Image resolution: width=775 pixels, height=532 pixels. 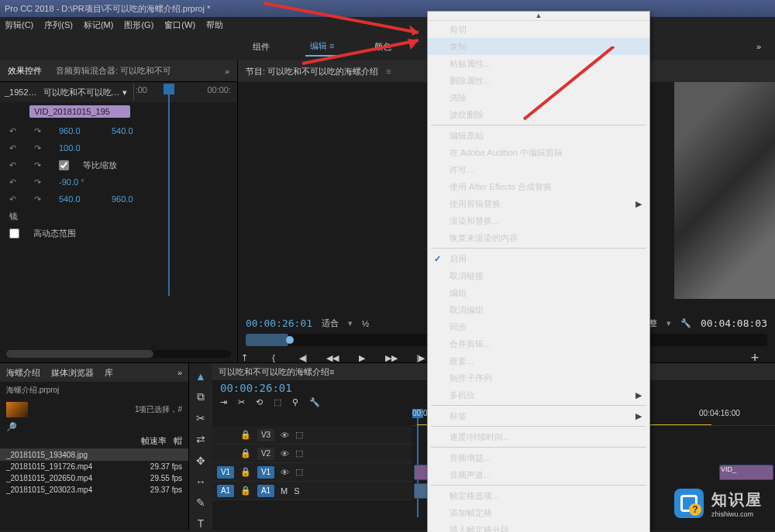 What do you see at coordinates (296, 491) in the screenshot?
I see `solo-button: S` at bounding box center [296, 491].